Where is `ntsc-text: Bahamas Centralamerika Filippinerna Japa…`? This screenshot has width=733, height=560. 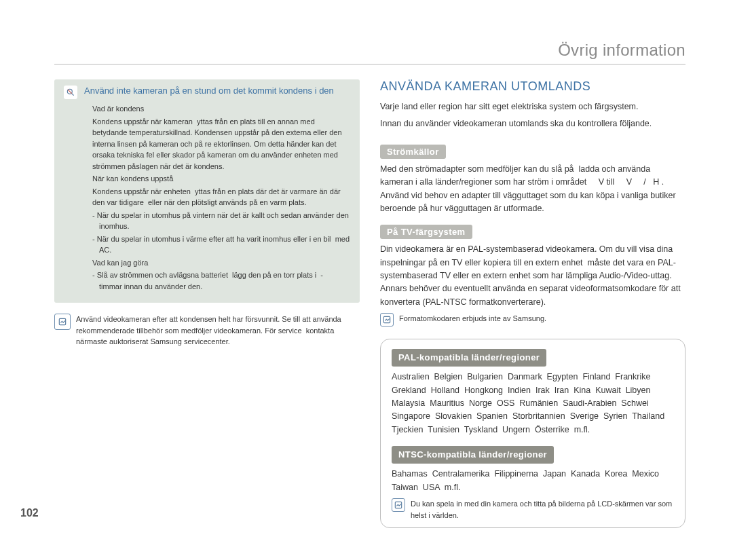
ntsc-text: Bahamas Centralamerika Filippinerna Japa… is located at coordinates (533, 481).